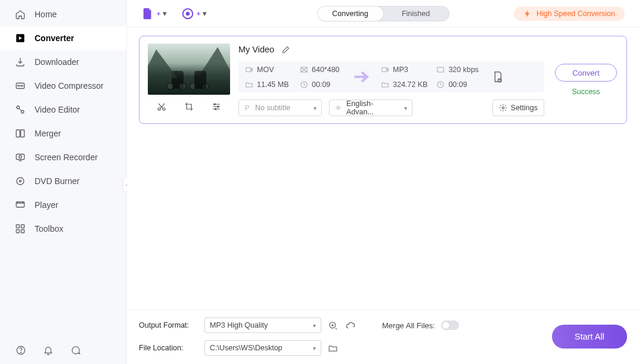 Image resolution: width=639 pixels, height=364 pixels. Describe the element at coordinates (333, 348) in the screenshot. I see `open-folder-icon` at that location.